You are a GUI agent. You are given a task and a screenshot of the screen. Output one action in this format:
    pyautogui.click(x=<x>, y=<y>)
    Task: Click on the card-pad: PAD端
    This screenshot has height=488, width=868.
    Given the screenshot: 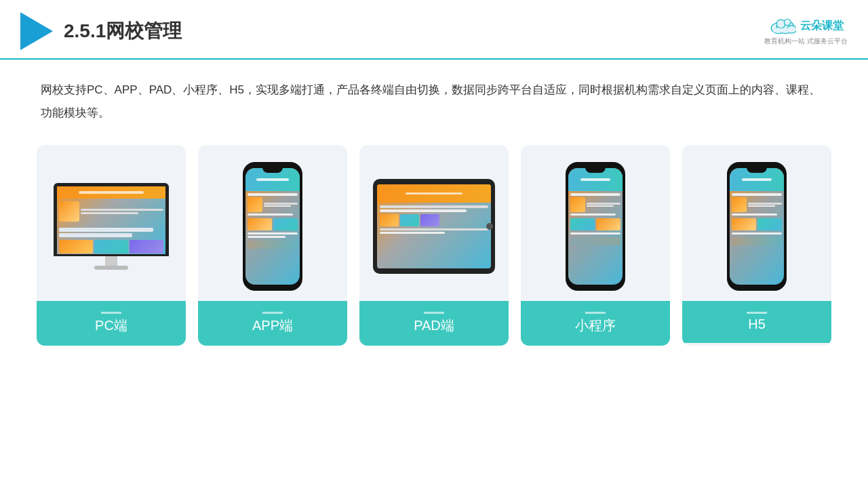 What is the action you would take?
    pyautogui.click(x=434, y=245)
    